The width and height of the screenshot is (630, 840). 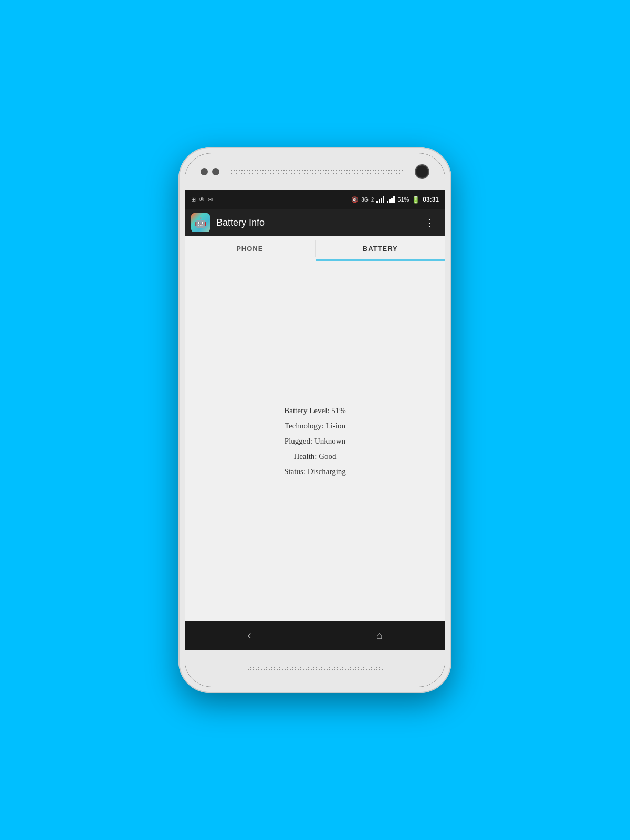 I want to click on status-bar: ⊞ 👁 ✉ 🔇 3G 2, so click(x=315, y=200).